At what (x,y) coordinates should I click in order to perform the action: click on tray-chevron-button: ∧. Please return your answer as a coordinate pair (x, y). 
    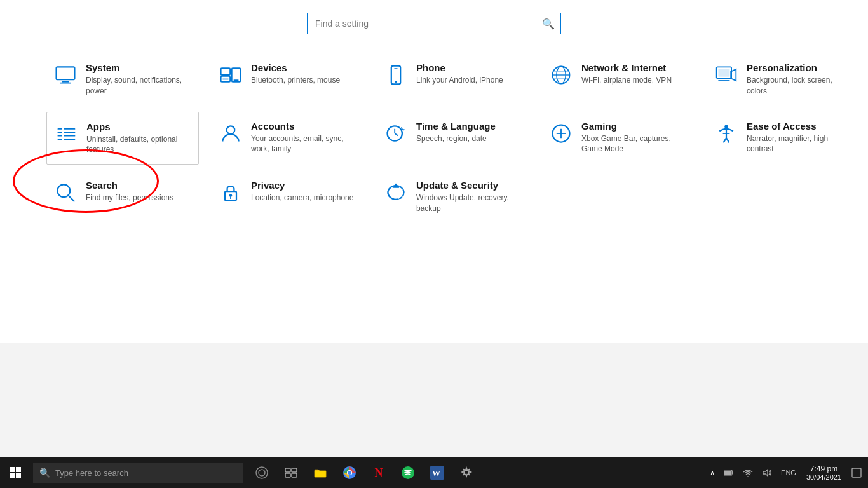
    Looking at the image, I should click on (712, 473).